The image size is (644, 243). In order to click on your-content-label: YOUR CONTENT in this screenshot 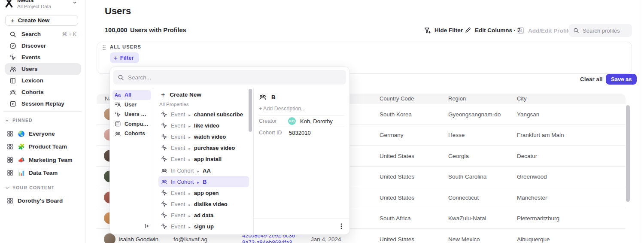, I will do `click(33, 188)`.